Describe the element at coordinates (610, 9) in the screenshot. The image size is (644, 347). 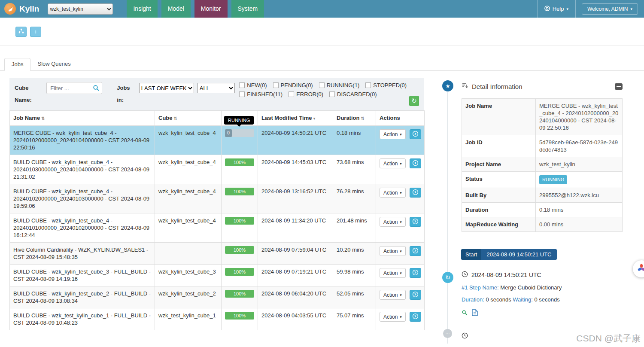
I see `user-menu: Welcome, ADMIN ▾` at that location.